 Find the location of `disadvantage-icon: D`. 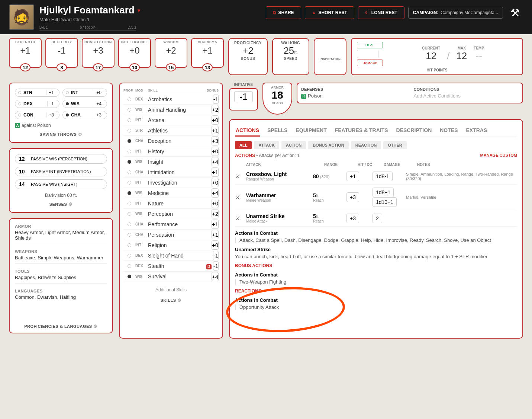

disadvantage-icon: D is located at coordinates (209, 267).